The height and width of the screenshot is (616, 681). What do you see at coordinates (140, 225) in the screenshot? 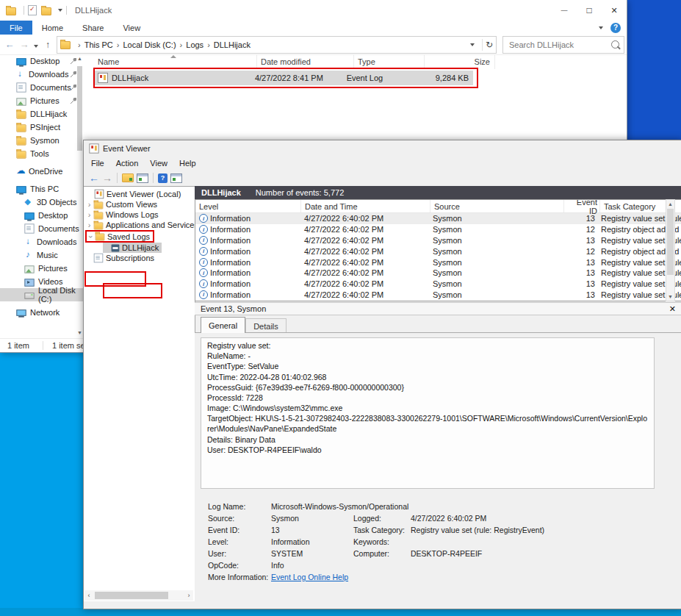
I see `tree-item: Applications and Services Lo` at bounding box center [140, 225].